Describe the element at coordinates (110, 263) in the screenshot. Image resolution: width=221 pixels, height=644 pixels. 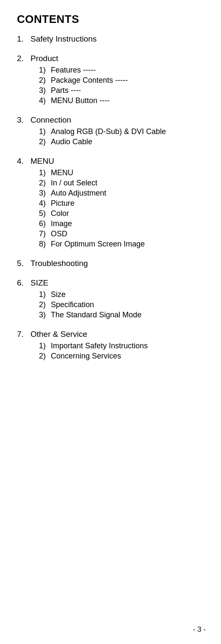
I see `section-header-5: 5.Troubleshooting` at that location.